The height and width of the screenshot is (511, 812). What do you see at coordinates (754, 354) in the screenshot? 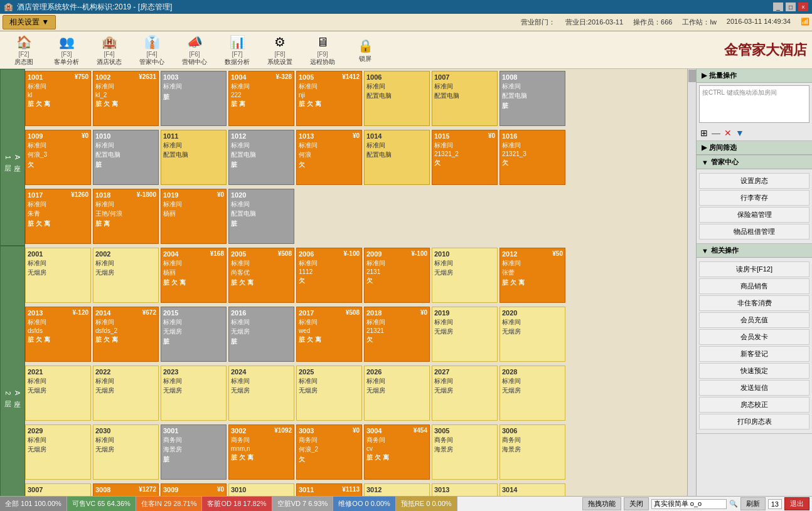
I see `new-guest-btn: 新客登记` at bounding box center [754, 354].